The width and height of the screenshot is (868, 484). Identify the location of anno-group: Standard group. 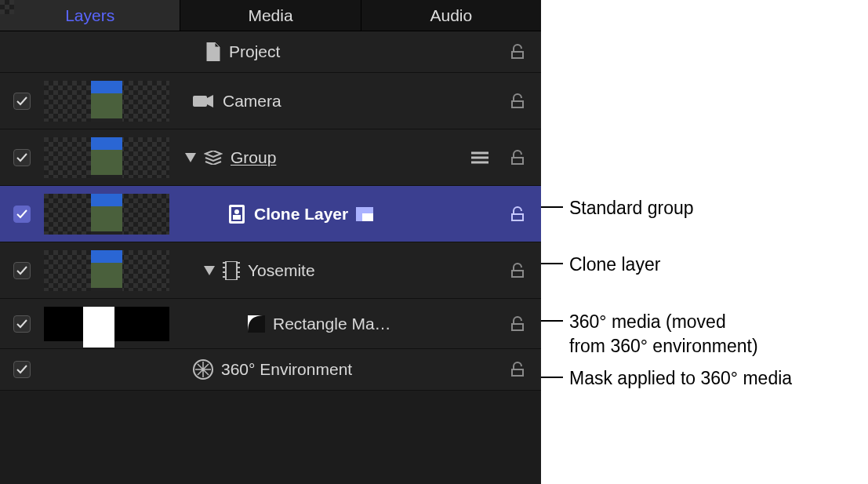
(632, 209).